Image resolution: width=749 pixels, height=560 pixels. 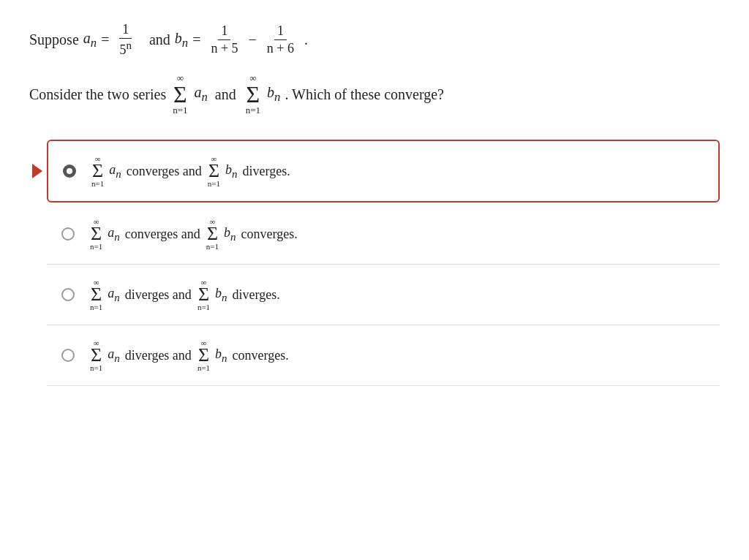 I want to click on equals-sign2: =, so click(x=196, y=39).